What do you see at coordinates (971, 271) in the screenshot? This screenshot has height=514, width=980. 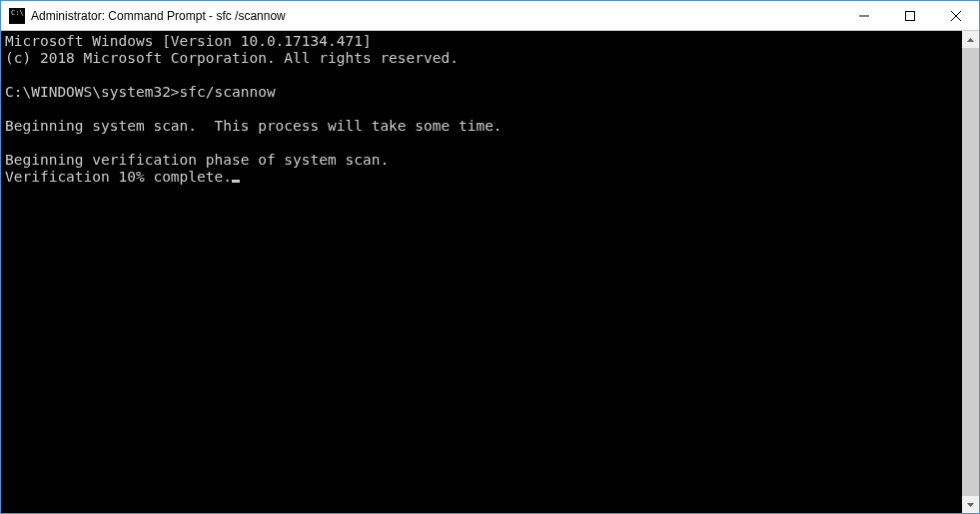 I see `vertical-scrollbar` at bounding box center [971, 271].